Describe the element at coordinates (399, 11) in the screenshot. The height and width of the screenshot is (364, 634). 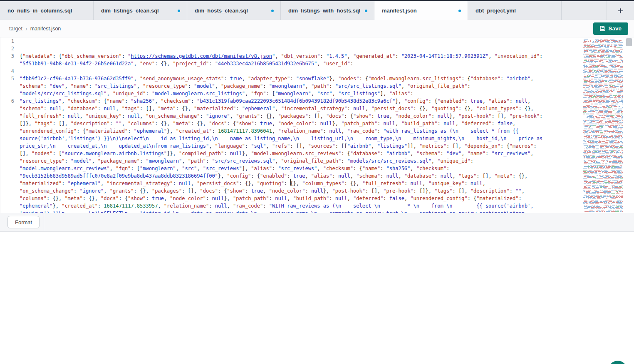
I see `tab-label: manifest.json` at that location.